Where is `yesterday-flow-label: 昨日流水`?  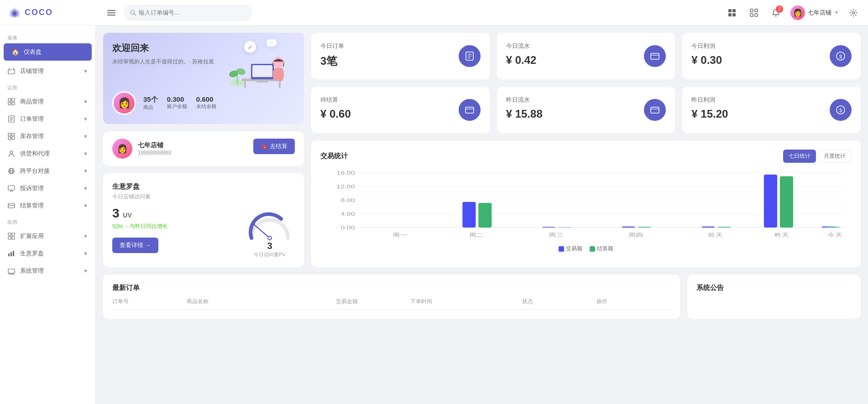
yesterday-flow-label: 昨日流水 is located at coordinates (586, 100).